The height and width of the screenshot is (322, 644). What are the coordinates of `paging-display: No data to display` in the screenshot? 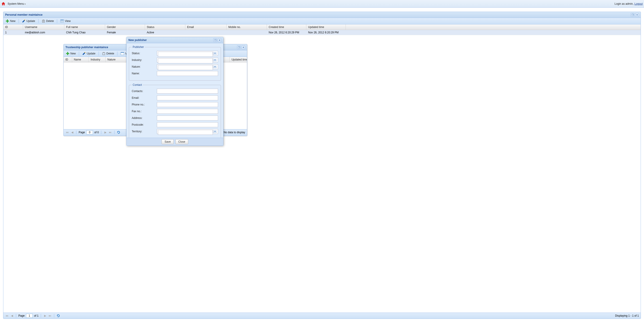 It's located at (234, 132).